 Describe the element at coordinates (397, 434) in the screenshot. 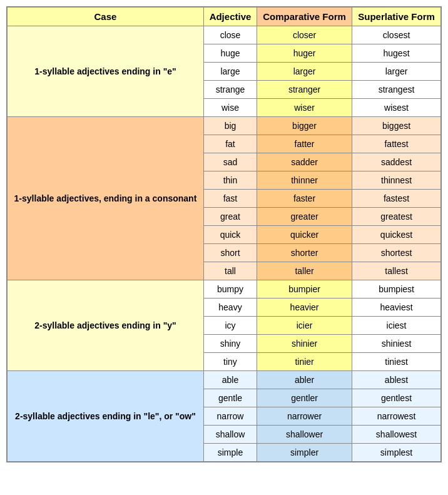

I see `superlative-cell: shallowest` at that location.